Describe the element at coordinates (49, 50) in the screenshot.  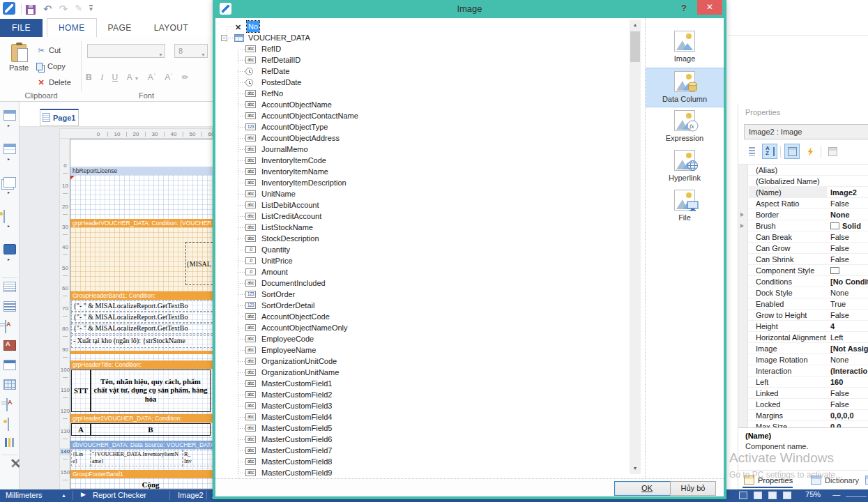
I see `cut-button: ✂Cut` at that location.